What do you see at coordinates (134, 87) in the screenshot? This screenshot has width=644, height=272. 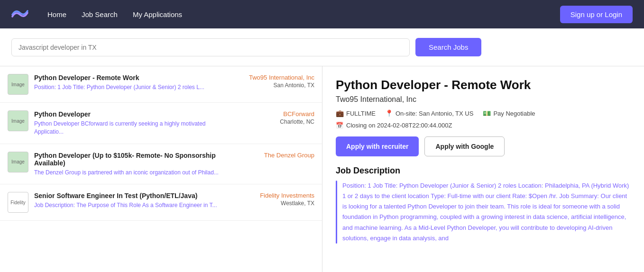 I see `job-item-desc: Position: 1 Job Title: Python Developer …` at bounding box center [134, 87].